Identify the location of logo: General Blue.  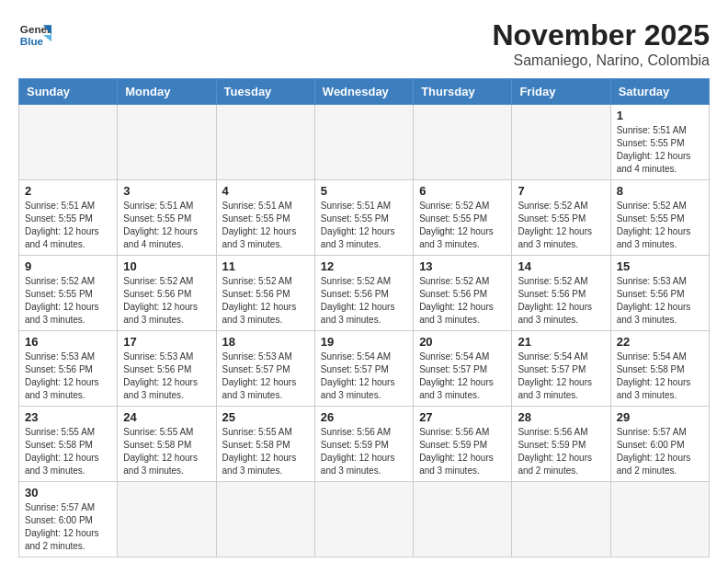
(35, 35).